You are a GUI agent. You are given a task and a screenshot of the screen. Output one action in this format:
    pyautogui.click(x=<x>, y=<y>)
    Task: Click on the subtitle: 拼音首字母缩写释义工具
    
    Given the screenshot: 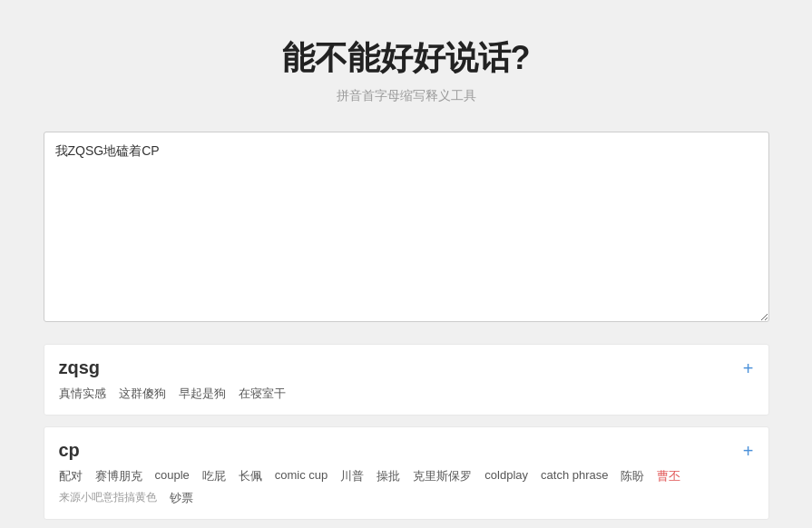 What is the action you would take?
    pyautogui.click(x=406, y=96)
    